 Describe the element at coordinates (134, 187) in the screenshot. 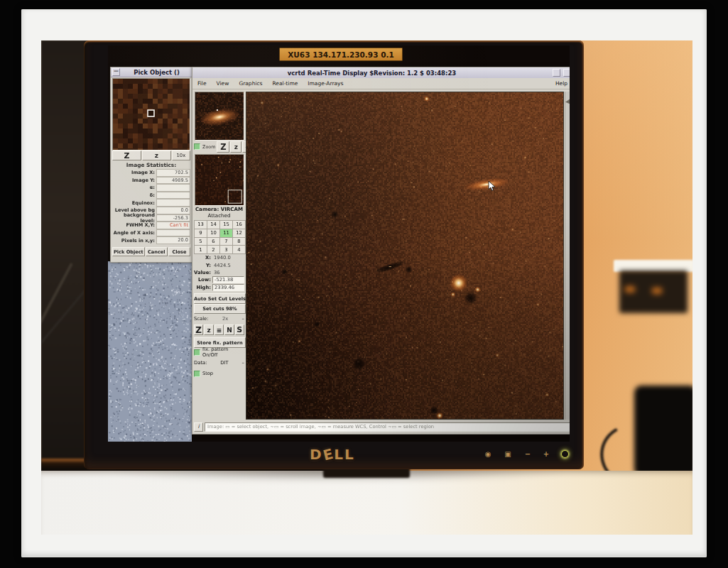

I see `stat-label: α:` at that location.